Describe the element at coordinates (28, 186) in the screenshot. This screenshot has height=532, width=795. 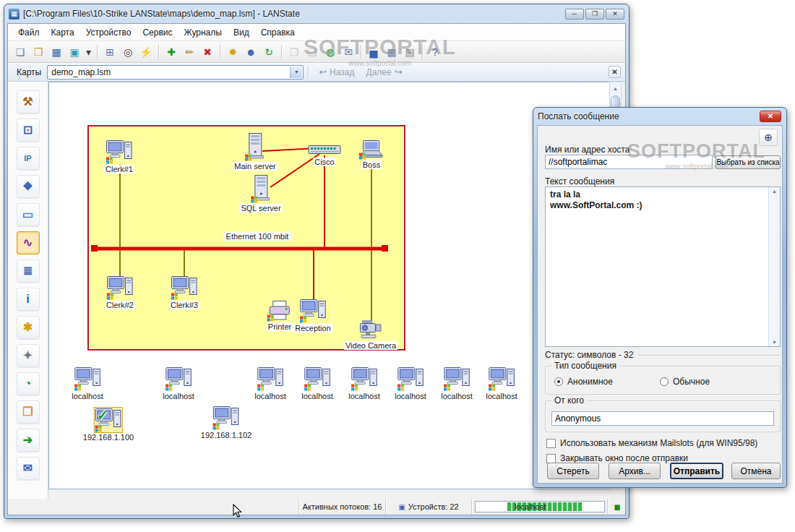
I see `host-monitor-button: ❖` at that location.